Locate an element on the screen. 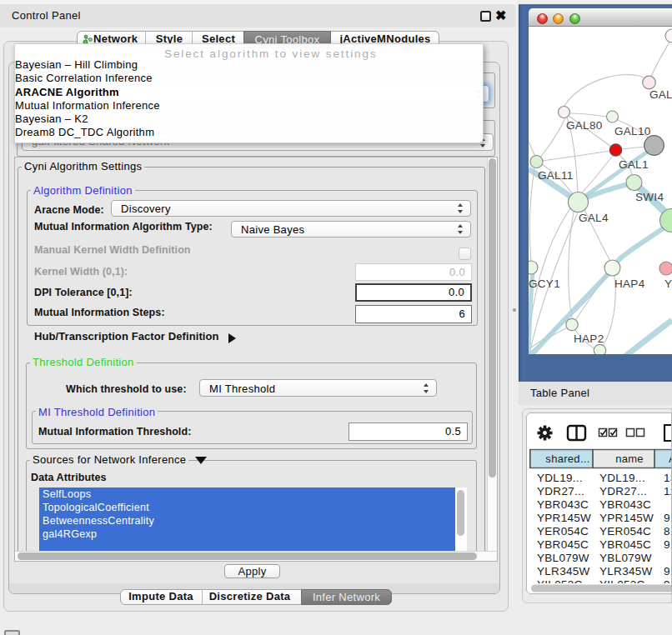 The image size is (672, 635). svg-text: GCY1 is located at coordinates (544, 283).